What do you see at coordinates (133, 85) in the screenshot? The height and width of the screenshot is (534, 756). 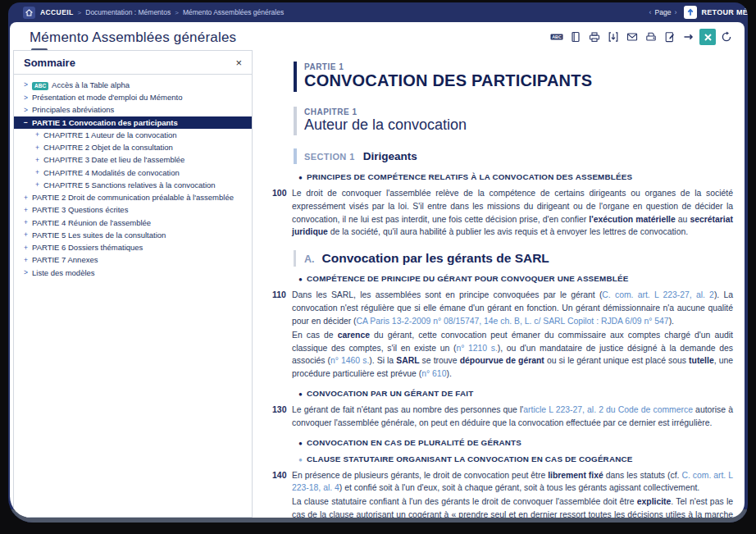 I see `sidebar-item: >ABCAccès à la Table alpha` at bounding box center [133, 85].